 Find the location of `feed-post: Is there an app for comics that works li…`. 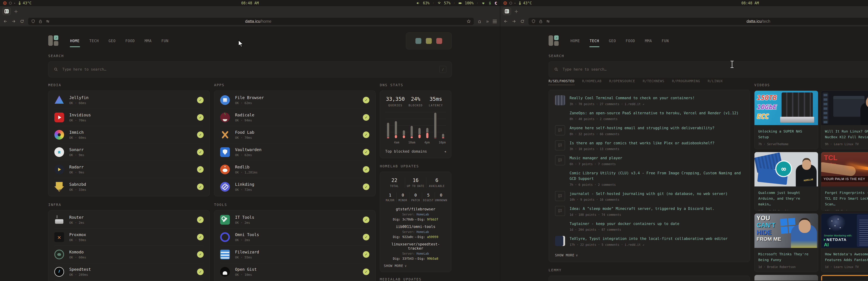

feed-post: Is there an app for comics that works li… is located at coordinates (649, 145).